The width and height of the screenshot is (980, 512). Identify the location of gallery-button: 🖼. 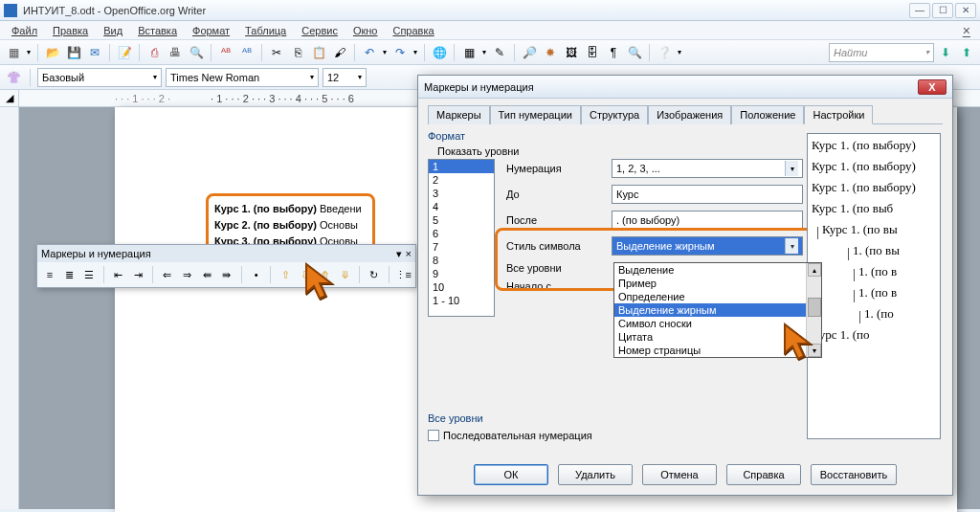
(571, 53).